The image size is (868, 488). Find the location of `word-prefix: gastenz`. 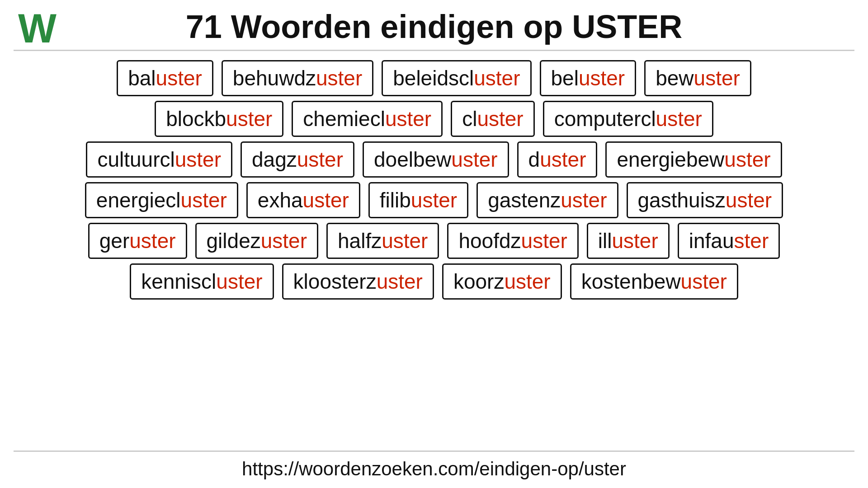

word-prefix: gastenz is located at coordinates (524, 200).